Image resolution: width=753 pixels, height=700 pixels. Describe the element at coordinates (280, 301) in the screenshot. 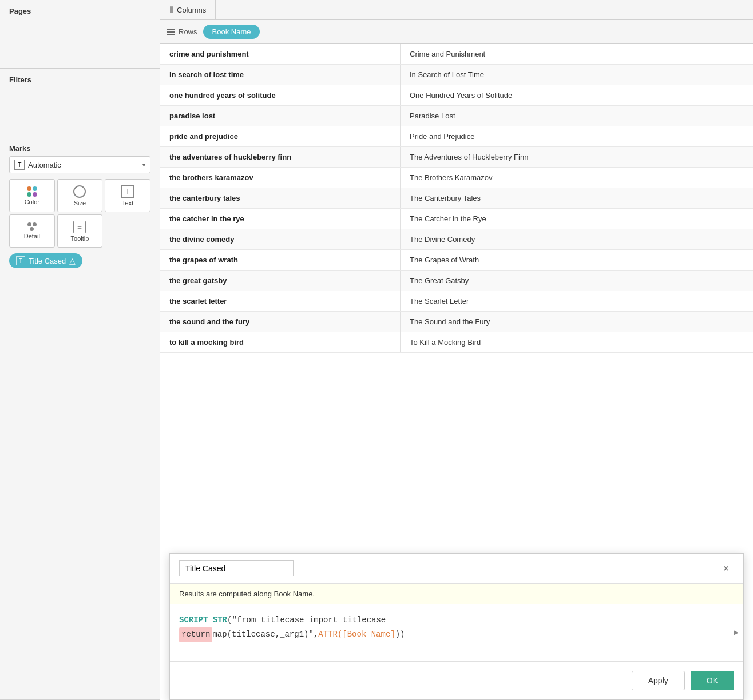

I see `cell-original: the scarlet letter` at that location.